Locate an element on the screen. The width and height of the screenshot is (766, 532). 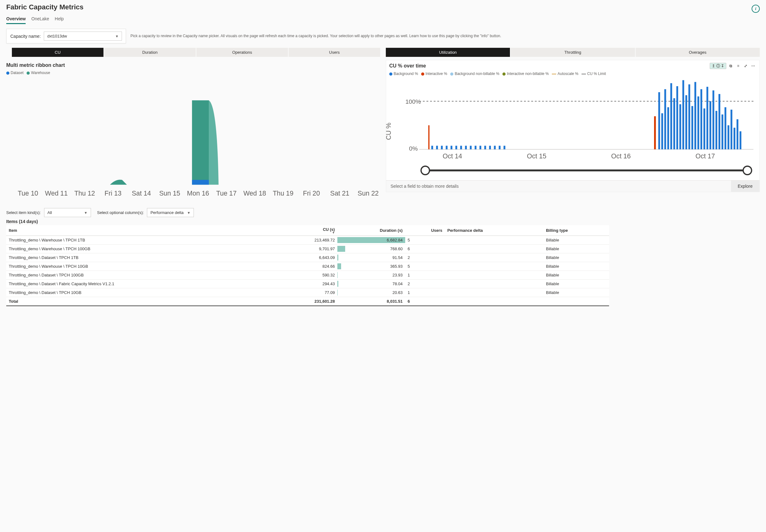
cu-chart-title: CU % over time is located at coordinates (408, 66).